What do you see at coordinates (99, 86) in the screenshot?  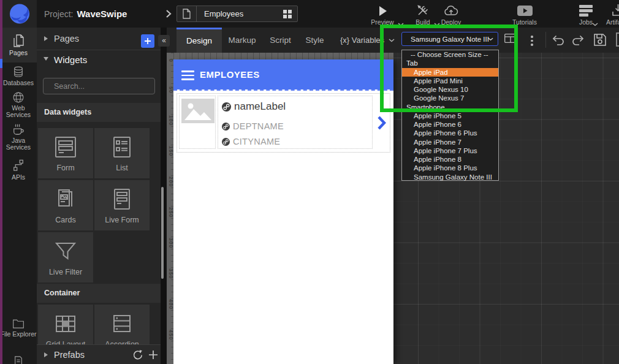 I see `widget-search-box` at bounding box center [99, 86].